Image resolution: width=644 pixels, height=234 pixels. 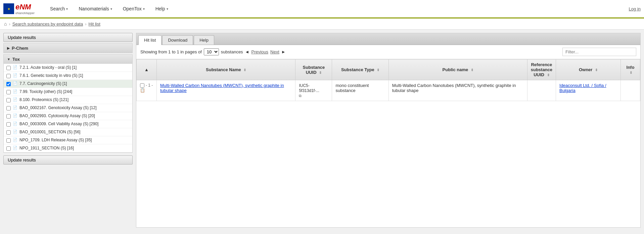 What do you see at coordinates (260, 52) in the screenshot?
I see `previous-button: Previous` at bounding box center [260, 52].